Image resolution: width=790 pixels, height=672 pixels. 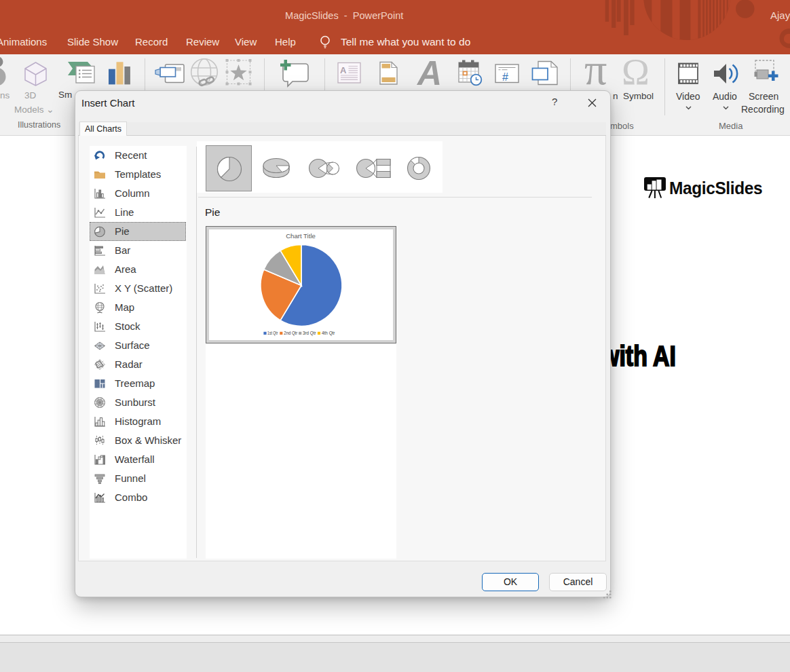 What do you see at coordinates (301, 236) in the screenshot?
I see `svg-text: Chart Title` at bounding box center [301, 236].